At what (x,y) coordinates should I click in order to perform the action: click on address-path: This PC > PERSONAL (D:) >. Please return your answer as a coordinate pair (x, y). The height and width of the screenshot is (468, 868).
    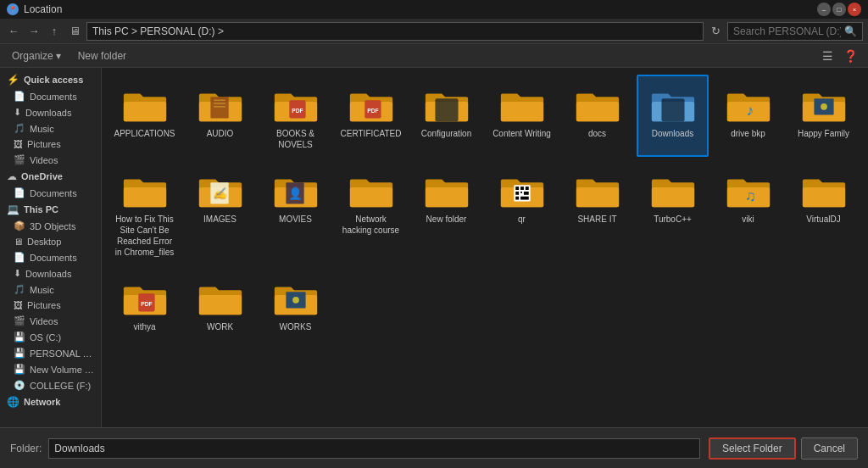
    Looking at the image, I should click on (395, 31).